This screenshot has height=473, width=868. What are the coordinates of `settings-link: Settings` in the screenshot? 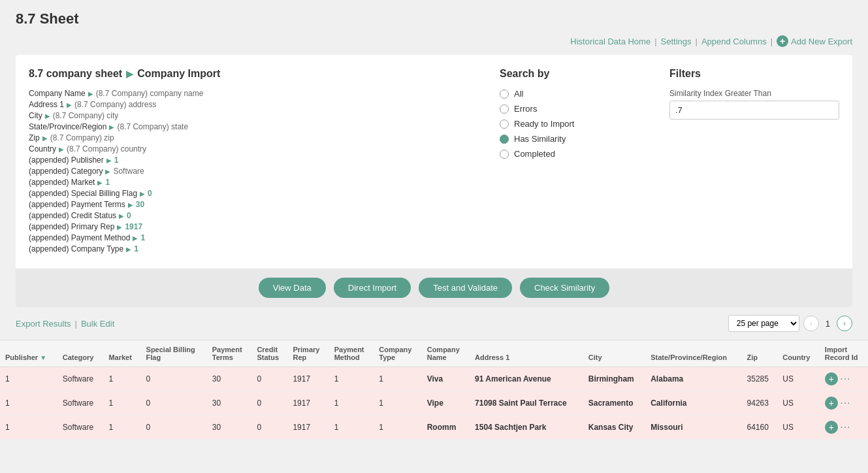 It's located at (677, 42).